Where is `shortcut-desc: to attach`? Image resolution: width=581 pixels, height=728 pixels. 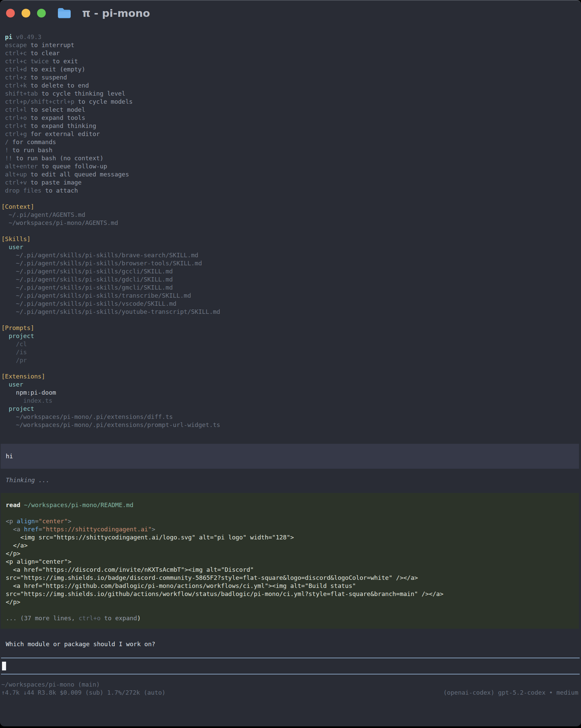 shortcut-desc: to attach is located at coordinates (59, 190).